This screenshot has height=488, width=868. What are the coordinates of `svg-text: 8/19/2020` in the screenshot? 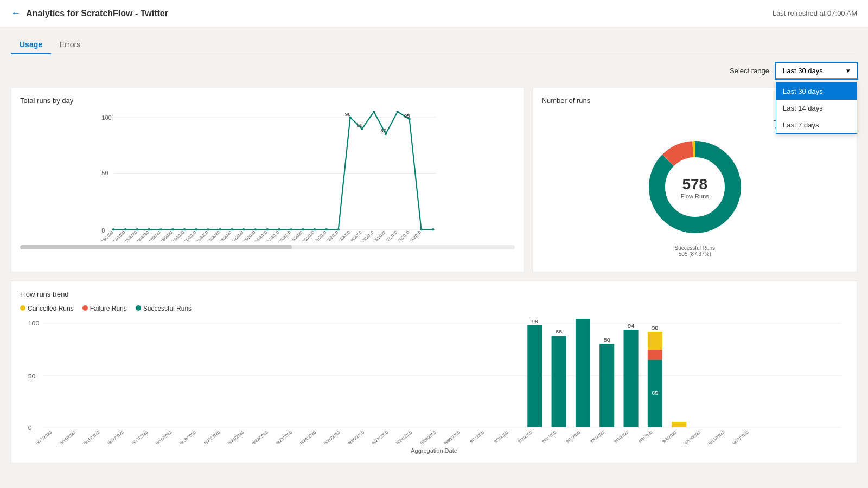 It's located at (188, 437).